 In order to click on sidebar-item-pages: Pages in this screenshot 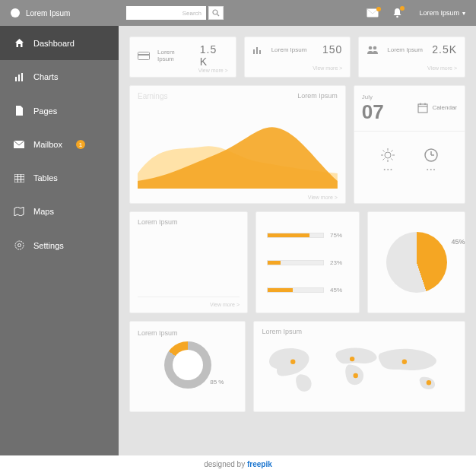, I will do `click(59, 111)`.